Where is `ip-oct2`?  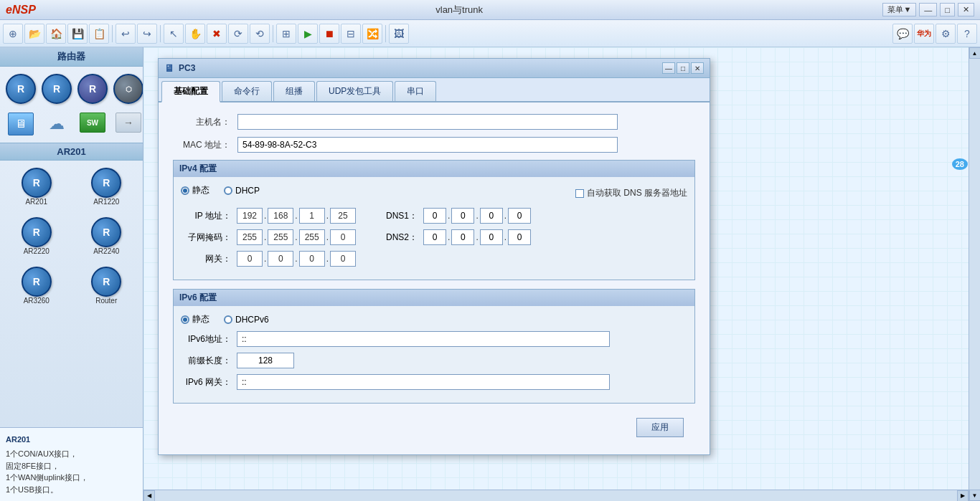
ip-oct2 is located at coordinates (281, 216).